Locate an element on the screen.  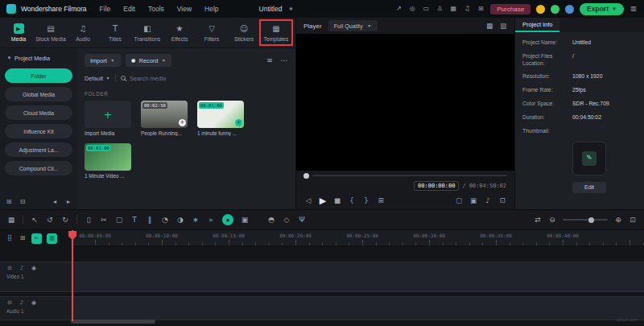
detach-player-icon: ▥ is located at coordinates (503, 26).